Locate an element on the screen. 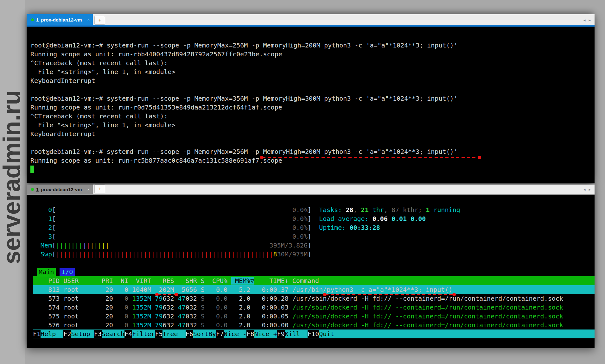 The width and height of the screenshot is (605, 364). terminal-line is located at coordinates (312, 143).